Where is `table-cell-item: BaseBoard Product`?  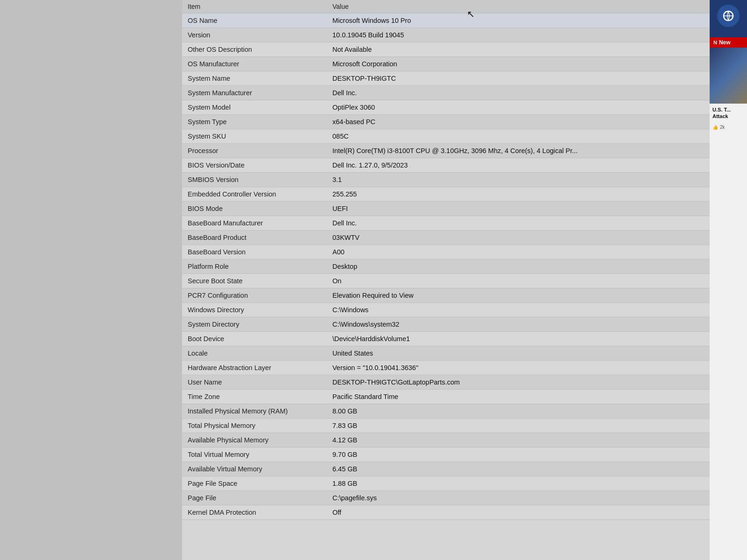 table-cell-item: BaseBoard Product is located at coordinates (254, 238).